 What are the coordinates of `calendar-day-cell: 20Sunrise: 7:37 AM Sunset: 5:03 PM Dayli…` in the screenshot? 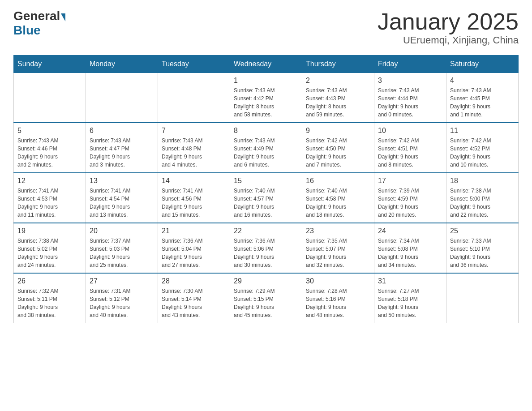 It's located at (122, 248).